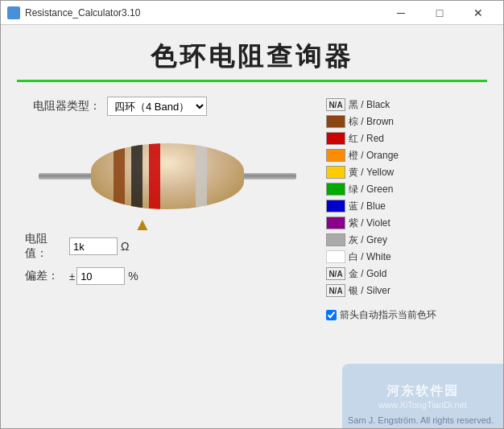 This screenshot has height=429, width=504. What do you see at coordinates (423, 391) in the screenshot?
I see `watermark-line1: 河东软件园` at bounding box center [423, 391].